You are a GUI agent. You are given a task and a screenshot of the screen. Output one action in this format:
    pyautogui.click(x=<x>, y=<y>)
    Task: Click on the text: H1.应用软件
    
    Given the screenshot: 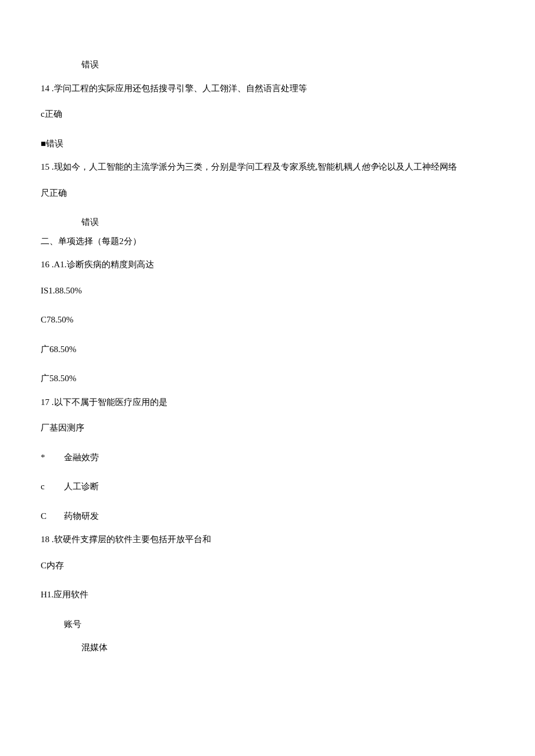 What is the action you would take?
    pyautogui.click(x=65, y=594)
    